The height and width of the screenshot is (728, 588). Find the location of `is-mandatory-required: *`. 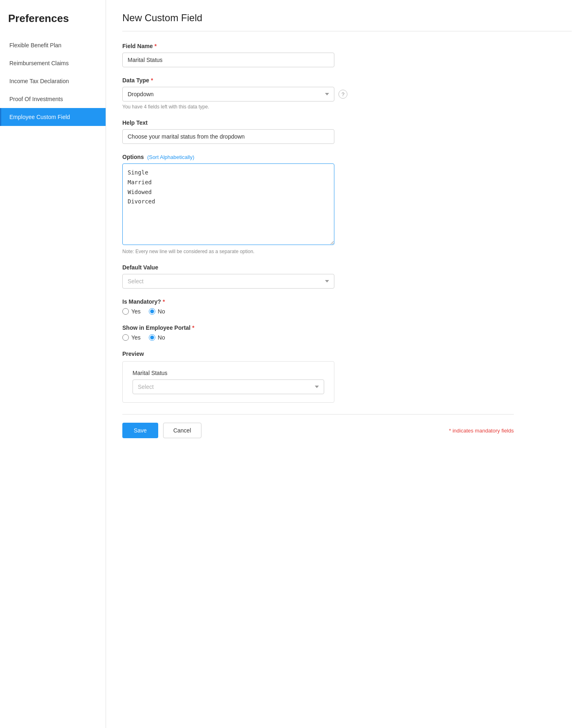

is-mandatory-required: * is located at coordinates (164, 302).